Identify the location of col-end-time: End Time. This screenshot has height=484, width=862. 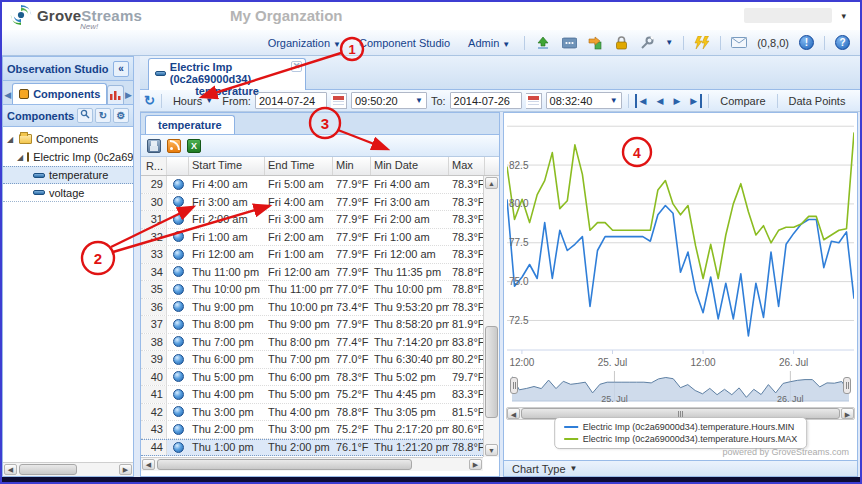
(299, 166).